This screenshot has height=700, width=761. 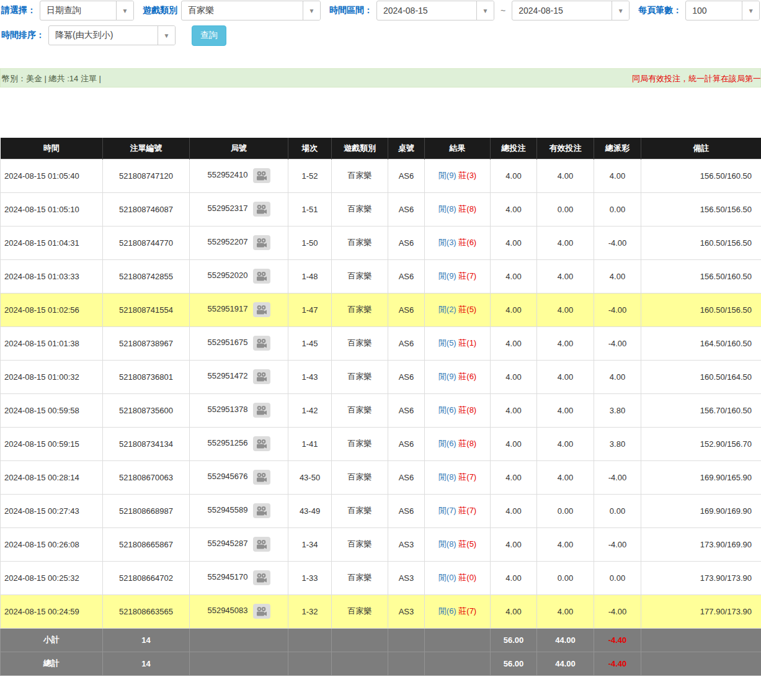 What do you see at coordinates (310, 343) in the screenshot?
I see `cell-session: 1-45` at bounding box center [310, 343].